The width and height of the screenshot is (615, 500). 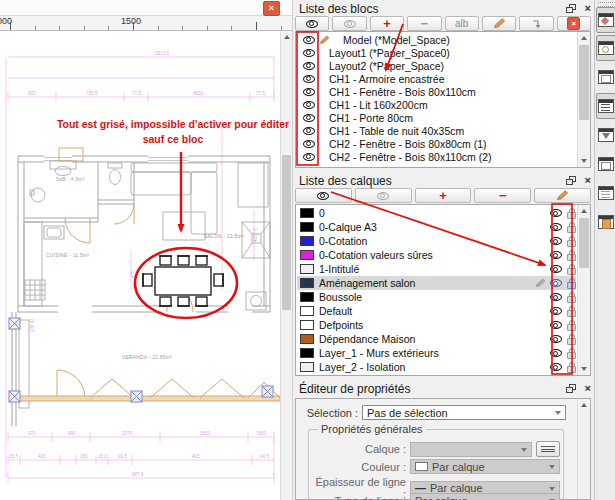 What do you see at coordinates (436, 118) in the screenshot?
I see `block-row: CH1 - Porte 80cm` at bounding box center [436, 118].